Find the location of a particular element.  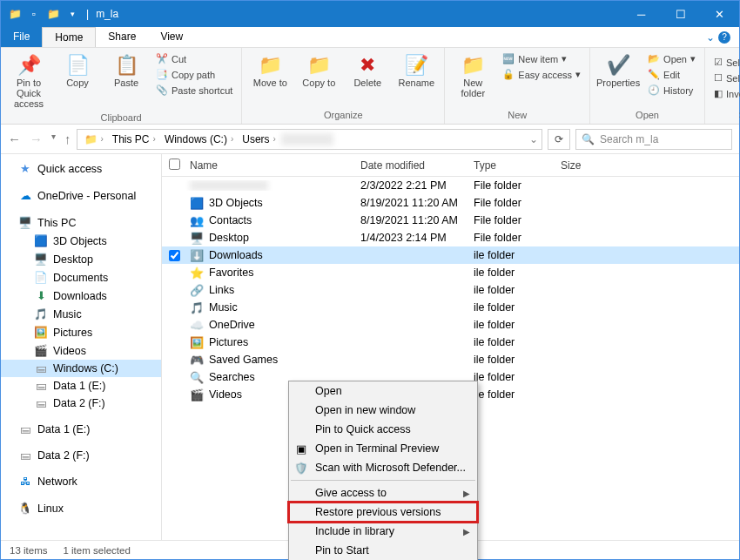

tab-view: View is located at coordinates (172, 37).